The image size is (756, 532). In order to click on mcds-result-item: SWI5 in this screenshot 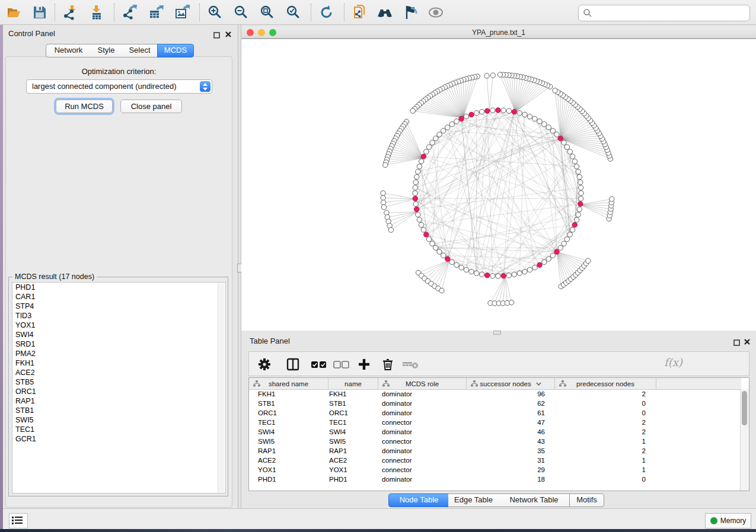, I will do `click(119, 420)`.